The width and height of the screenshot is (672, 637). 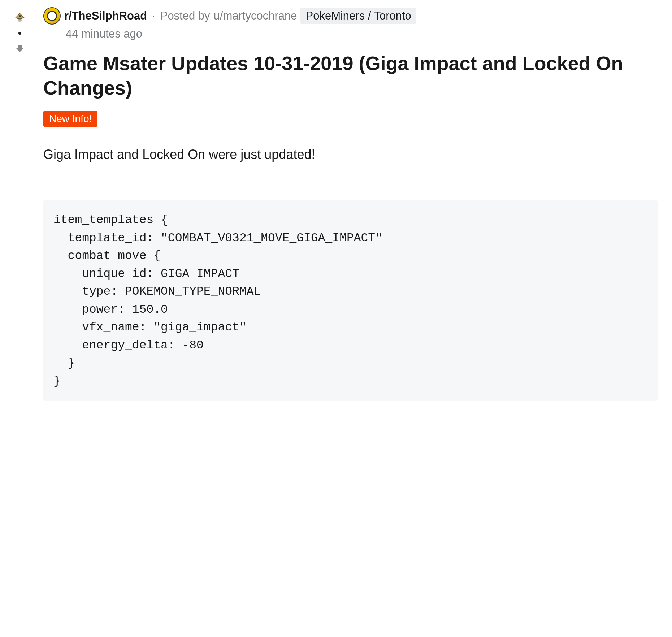 I want to click on vote-column, so click(x=20, y=204).